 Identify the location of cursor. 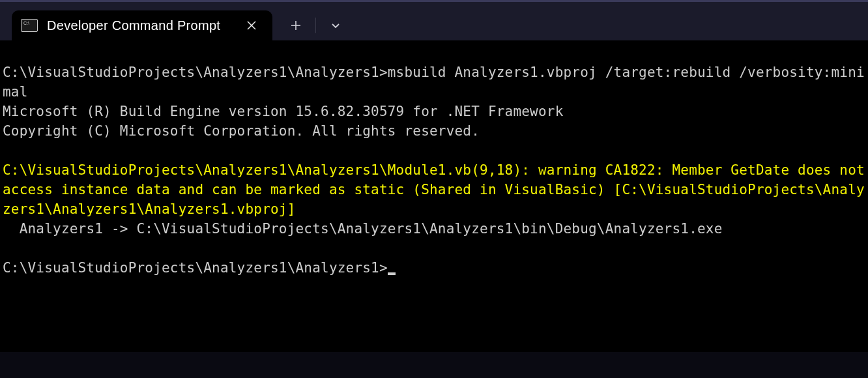
(392, 274).